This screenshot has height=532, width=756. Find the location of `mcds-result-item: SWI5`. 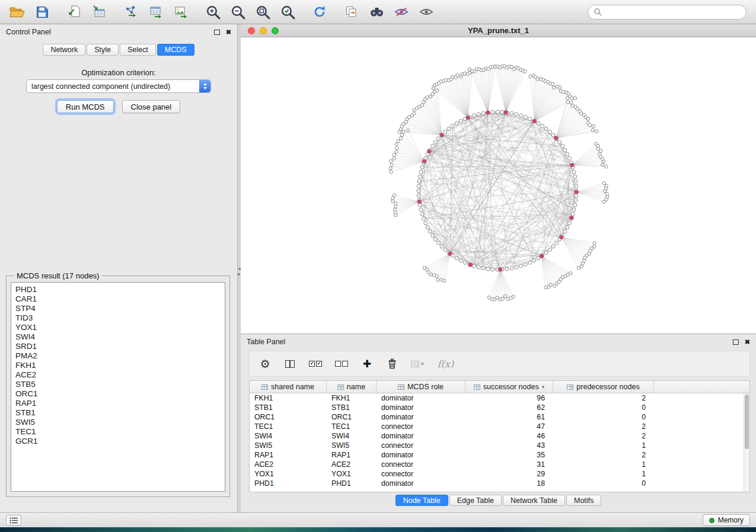

mcds-result-item: SWI5 is located at coordinates (118, 422).